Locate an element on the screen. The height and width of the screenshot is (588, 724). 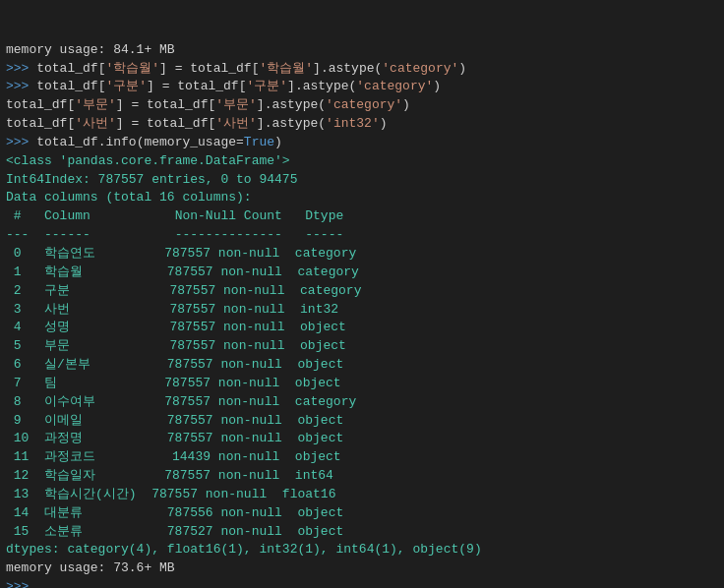
terminal-line-row14: 14 대분류 787556 non-null object is located at coordinates (362, 513).